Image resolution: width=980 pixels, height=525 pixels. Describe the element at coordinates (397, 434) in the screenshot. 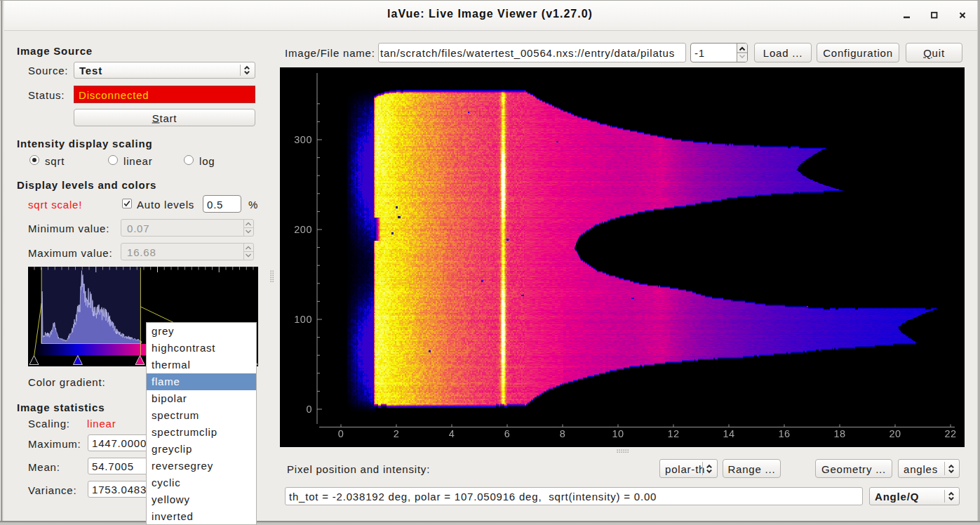

I see `svg-text: 2` at that location.